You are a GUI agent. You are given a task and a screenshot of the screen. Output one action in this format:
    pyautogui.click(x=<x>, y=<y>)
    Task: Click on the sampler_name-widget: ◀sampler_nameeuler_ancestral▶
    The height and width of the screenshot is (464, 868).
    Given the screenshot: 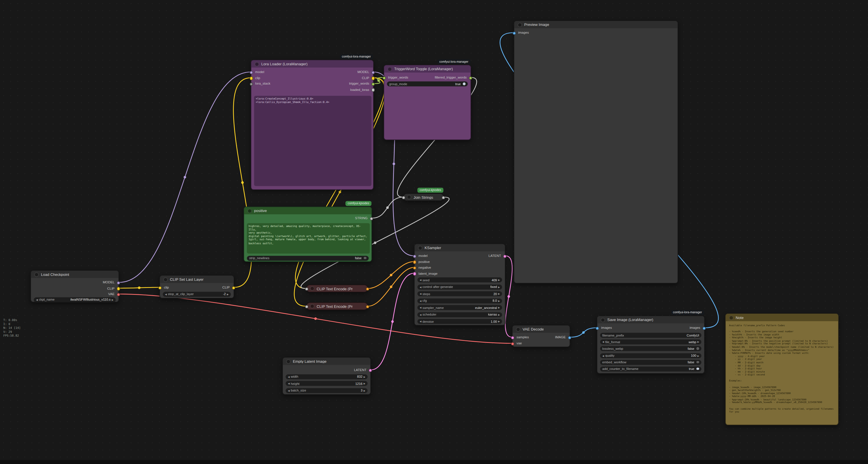 What is the action you would take?
    pyautogui.click(x=460, y=308)
    